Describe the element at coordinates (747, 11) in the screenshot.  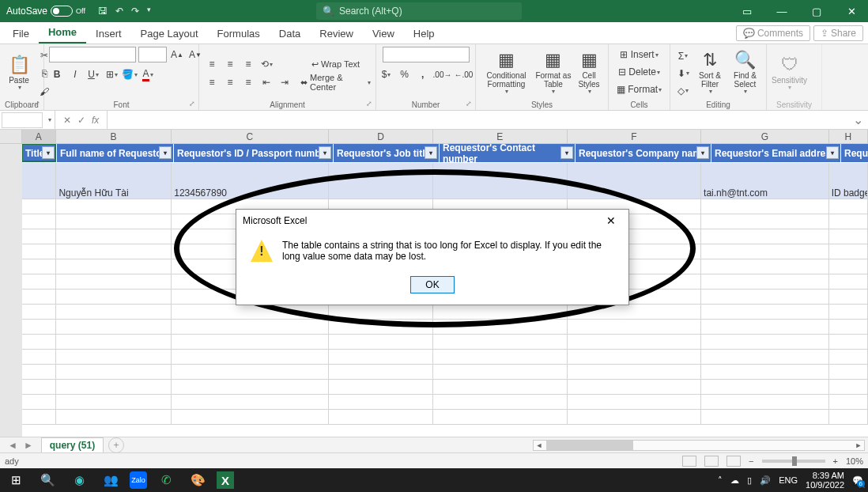
I see `ribbon-options-icon: ▭` at that location.